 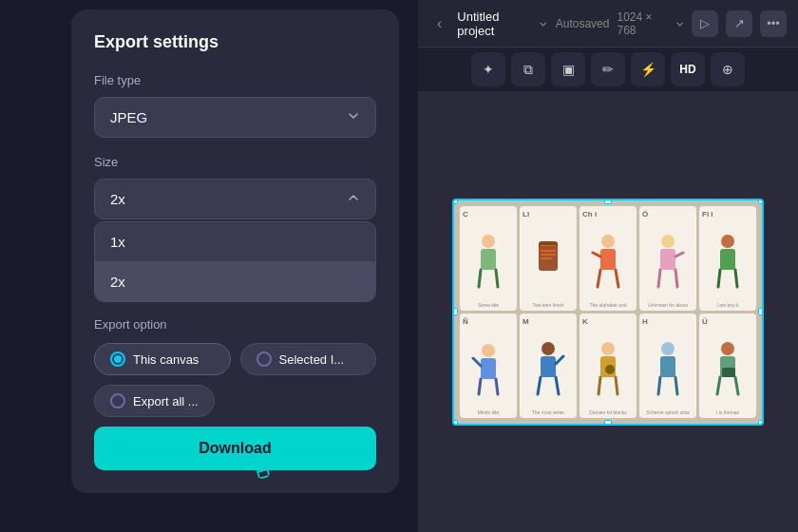 What do you see at coordinates (644, 24) in the screenshot?
I see `resolution-label: 1024 × 768` at bounding box center [644, 24].